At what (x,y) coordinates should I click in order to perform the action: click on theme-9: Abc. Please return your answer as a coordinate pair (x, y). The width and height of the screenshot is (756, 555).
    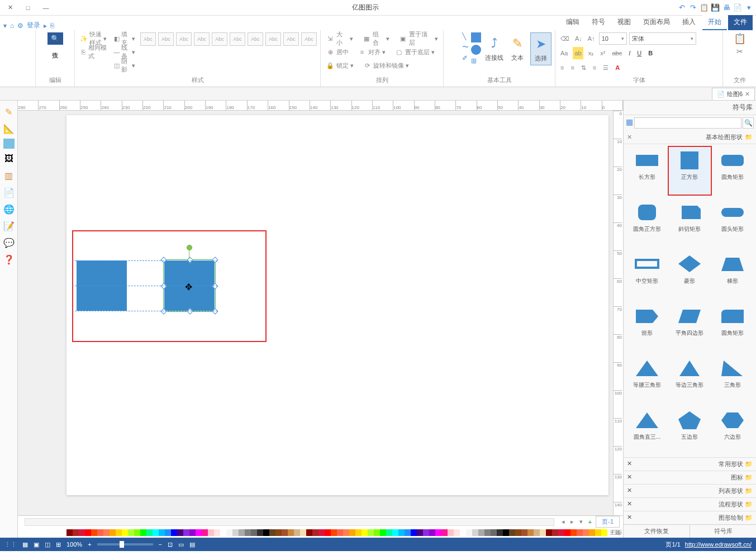
    Looking at the image, I should click on (291, 39).